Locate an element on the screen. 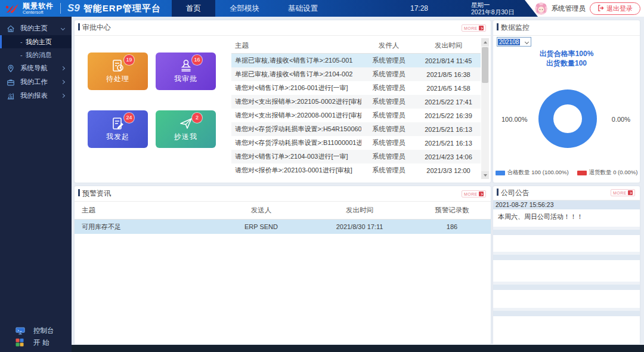 The height and width of the screenshot is (352, 644). shipment-donut-chart is located at coordinates (568, 119).